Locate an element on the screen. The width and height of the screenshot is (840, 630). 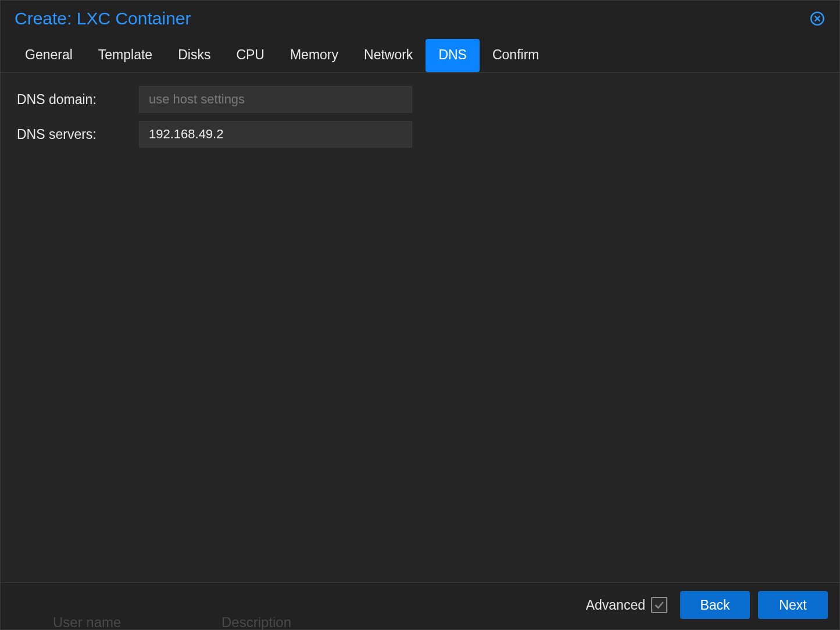
wizard-tabs: General Template Disks CPU Memory Networ… is located at coordinates (420, 56).